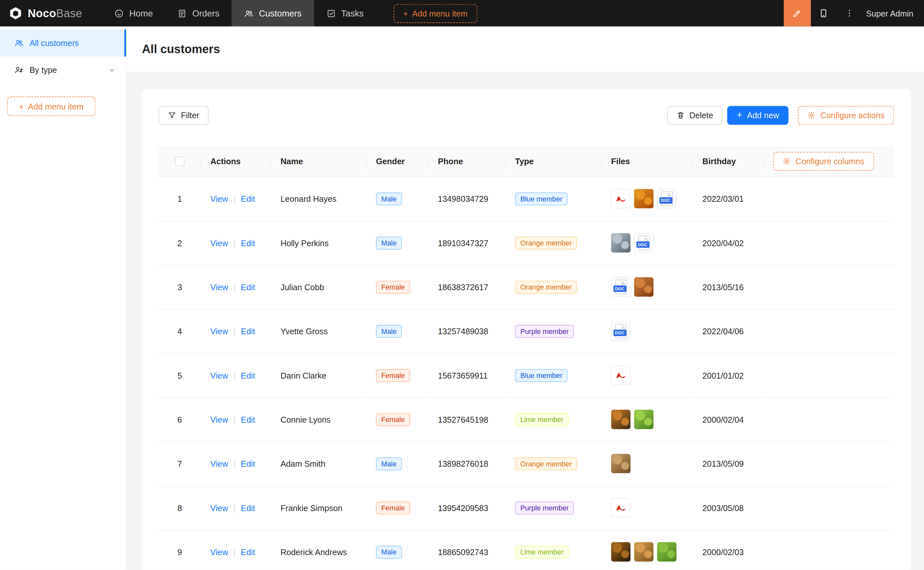  Describe the element at coordinates (183, 115) in the screenshot. I see `filter-button: Filter` at that location.